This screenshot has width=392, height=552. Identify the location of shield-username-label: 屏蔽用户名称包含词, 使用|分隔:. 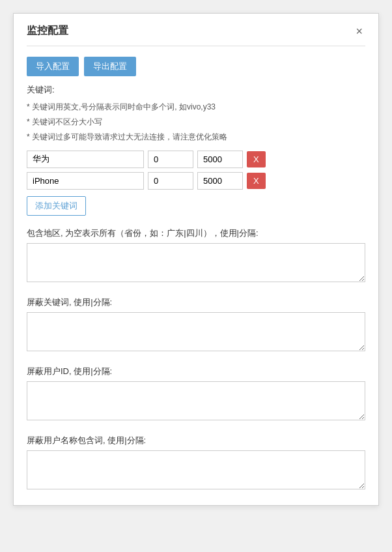
(196, 441).